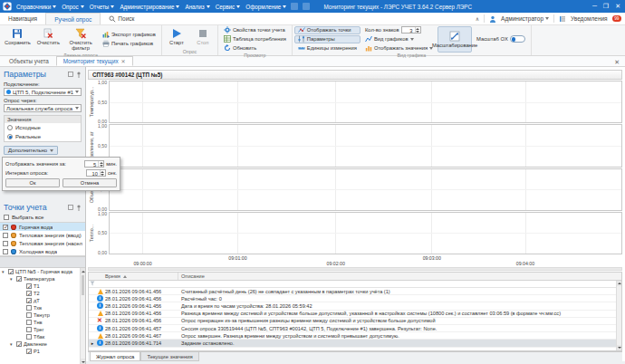 Image resolution: width=625 pixels, height=364 pixels. Describe the element at coordinates (29, 62) in the screenshot. I see `doc-tab-objects: Объекты учета` at that location.